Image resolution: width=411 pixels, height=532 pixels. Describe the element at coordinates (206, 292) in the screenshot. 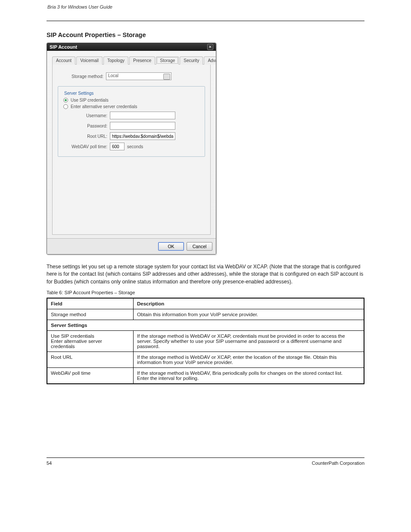

I see `table-caption: Table 6: SIP Account Properties – Storag…` at that location.